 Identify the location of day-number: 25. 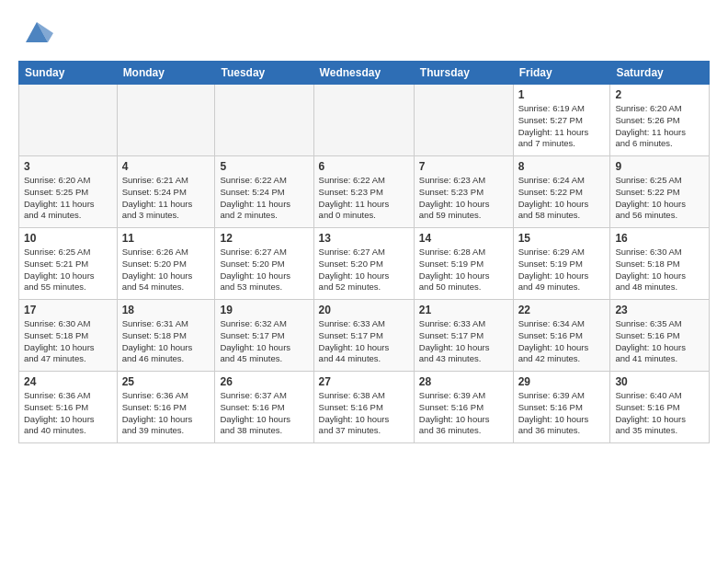
(166, 382).